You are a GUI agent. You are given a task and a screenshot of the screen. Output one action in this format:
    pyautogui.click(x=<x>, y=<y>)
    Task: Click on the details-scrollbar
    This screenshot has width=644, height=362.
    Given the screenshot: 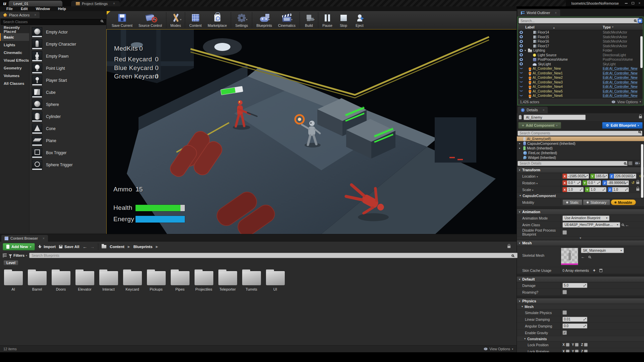 What is the action you would take?
    pyautogui.click(x=642, y=171)
    